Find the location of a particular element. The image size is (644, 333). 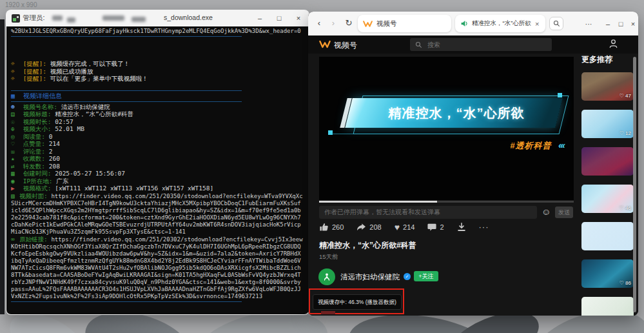

recommended-video-thumbnail: ♡ 46 is located at coordinates (607, 199).